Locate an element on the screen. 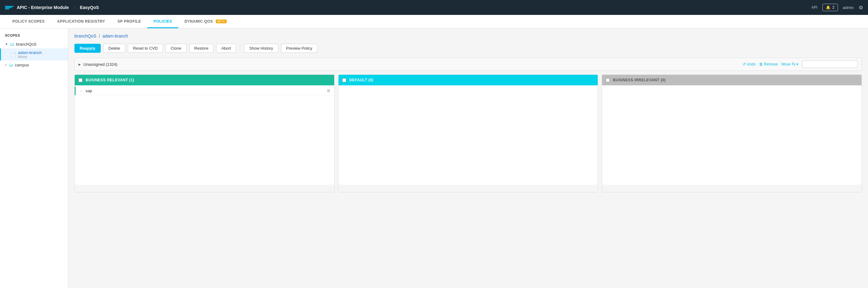  sidebar: Scopes ▼ 🗂 branchQoS 📄 adam-branch Wired… is located at coordinates (34, 159).